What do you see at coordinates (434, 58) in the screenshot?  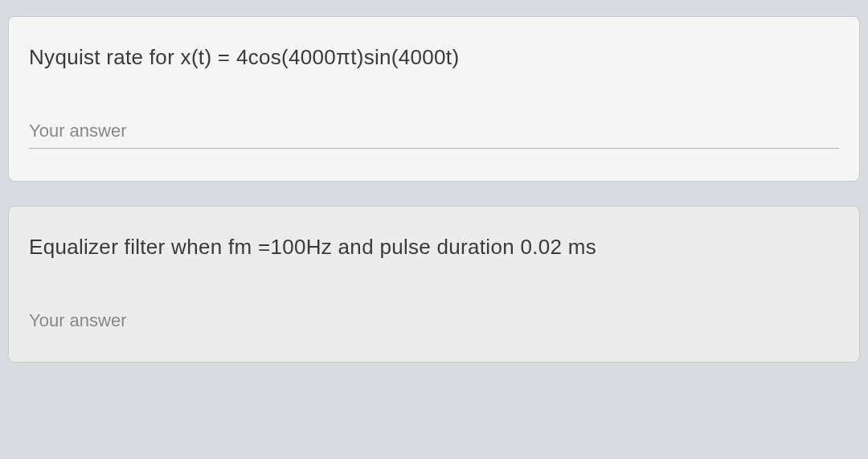 I see `question-text-1: Nyquist rate for x(t) = 4cos(4000πt)sin(…` at bounding box center [434, 58].